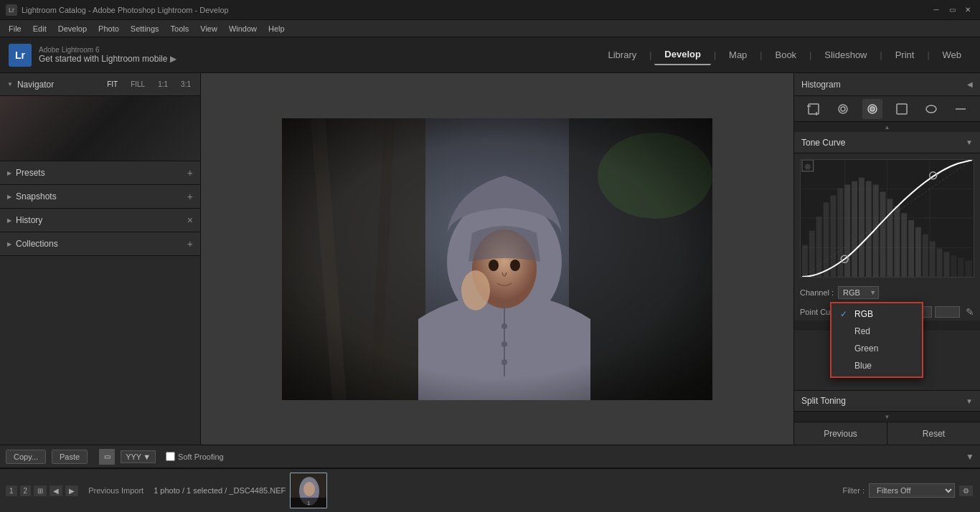 The width and height of the screenshot is (980, 512). I want to click on histogram-header: Histogram ◀, so click(887, 85).